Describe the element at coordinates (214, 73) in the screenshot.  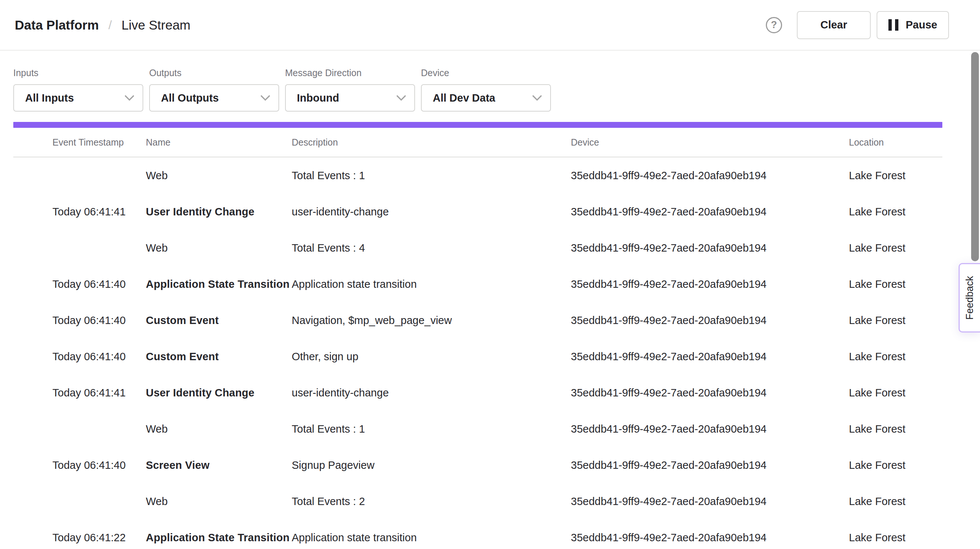
I see `outputs-filter-label: Outputs` at that location.